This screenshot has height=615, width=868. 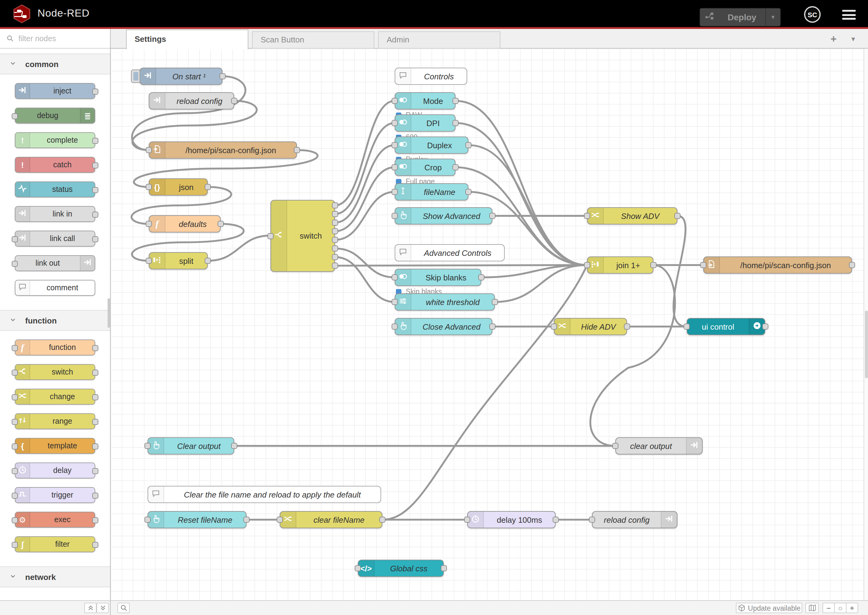 I want to click on main-menu-button, so click(x=849, y=15).